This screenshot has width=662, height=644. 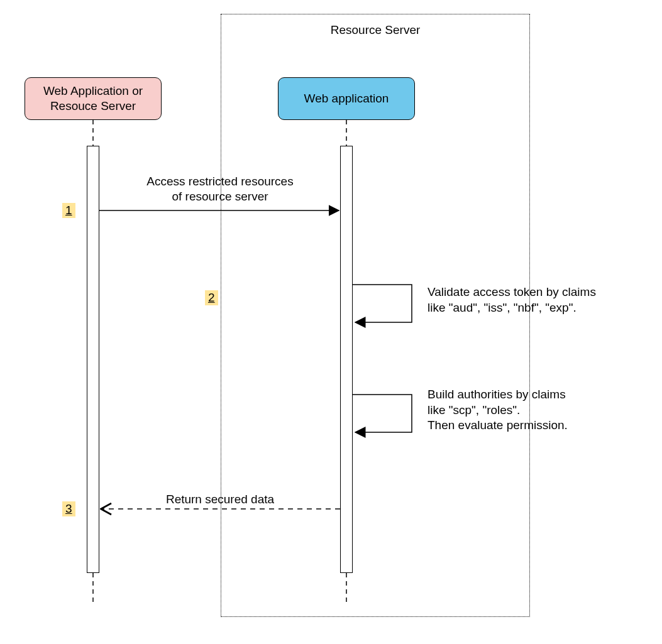 I want to click on note-validate-token: Validate access token by claims like "au…, so click(x=534, y=300).